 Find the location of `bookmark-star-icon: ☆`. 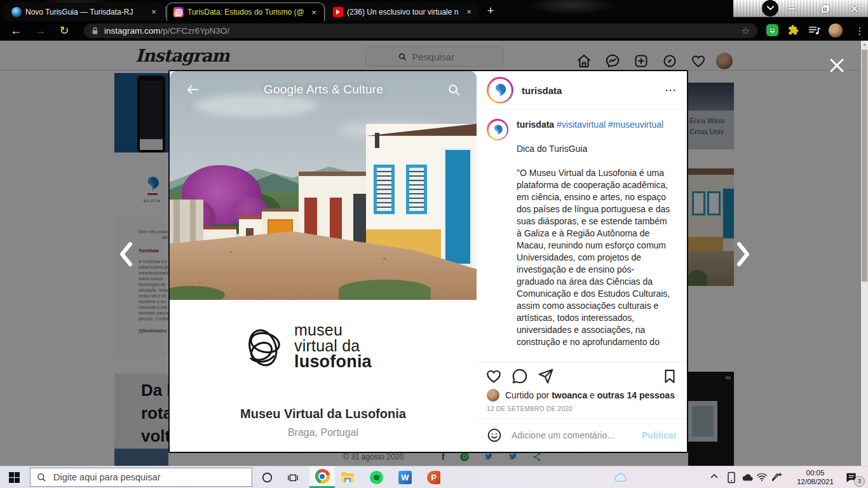

bookmark-star-icon: ☆ is located at coordinates (746, 31).